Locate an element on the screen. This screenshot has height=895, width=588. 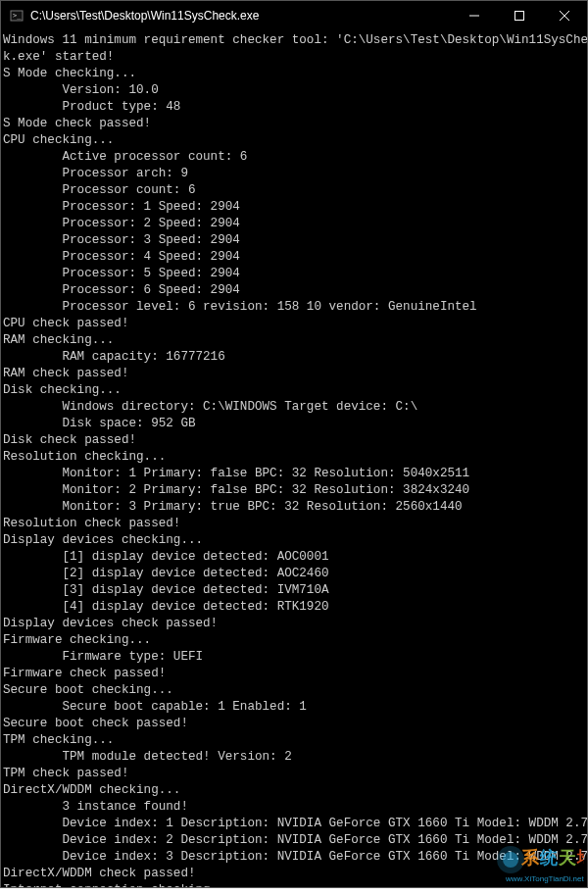
terminal-line: Processor arch: 9 is located at coordinates (294, 174).